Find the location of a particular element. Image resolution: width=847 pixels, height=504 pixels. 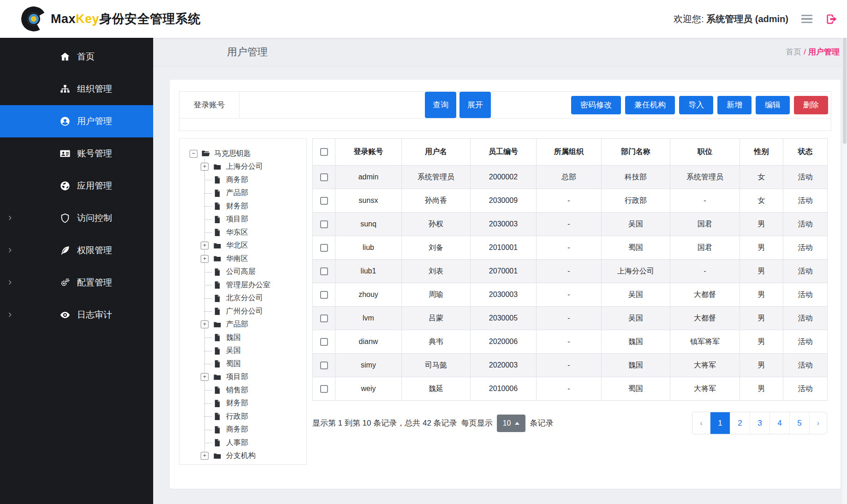

sidebar-item-log-audit: ›日志审计 is located at coordinates (77, 315).